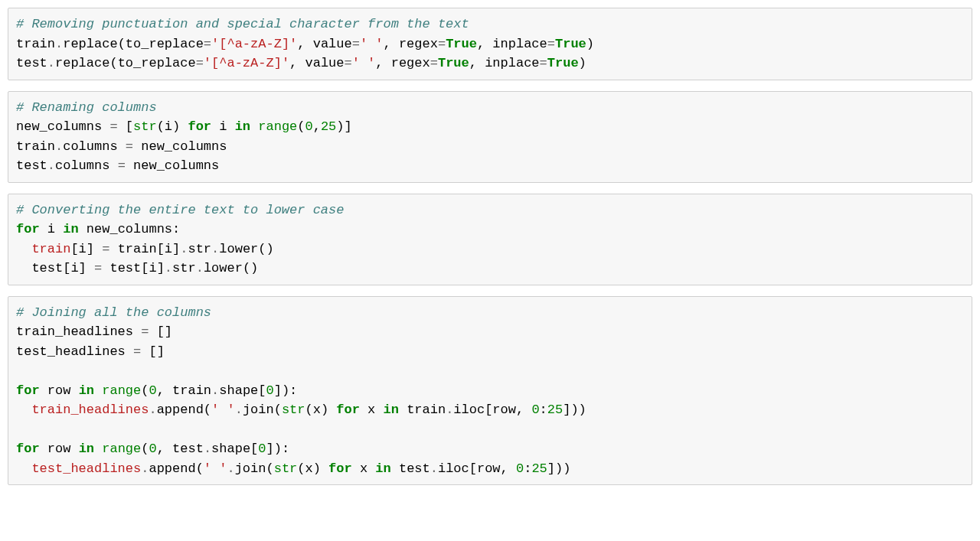 The width and height of the screenshot is (980, 541). What do you see at coordinates (344, 127) in the screenshot?
I see `code-token: )]` at bounding box center [344, 127].